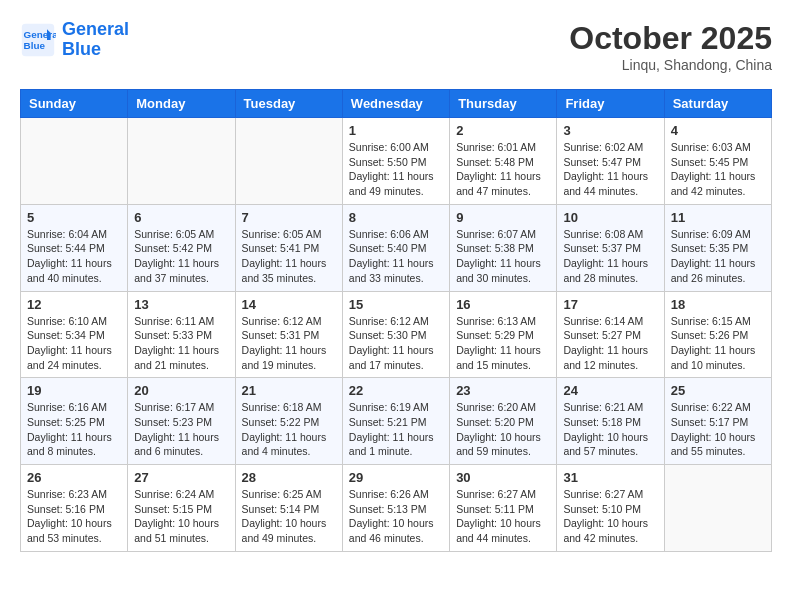  Describe the element at coordinates (74, 40) in the screenshot. I see `logo: General Blue General Blue` at that location.